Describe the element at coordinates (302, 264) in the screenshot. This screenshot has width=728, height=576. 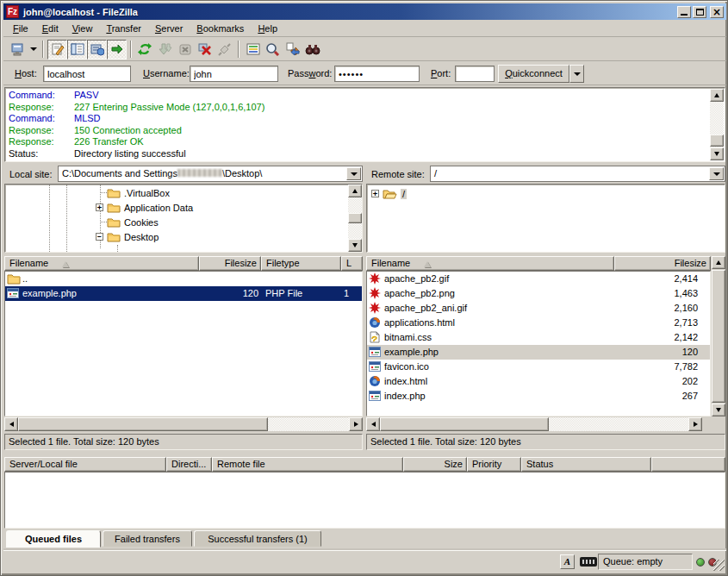
I see `column-header-filetype: Filetype` at that location.